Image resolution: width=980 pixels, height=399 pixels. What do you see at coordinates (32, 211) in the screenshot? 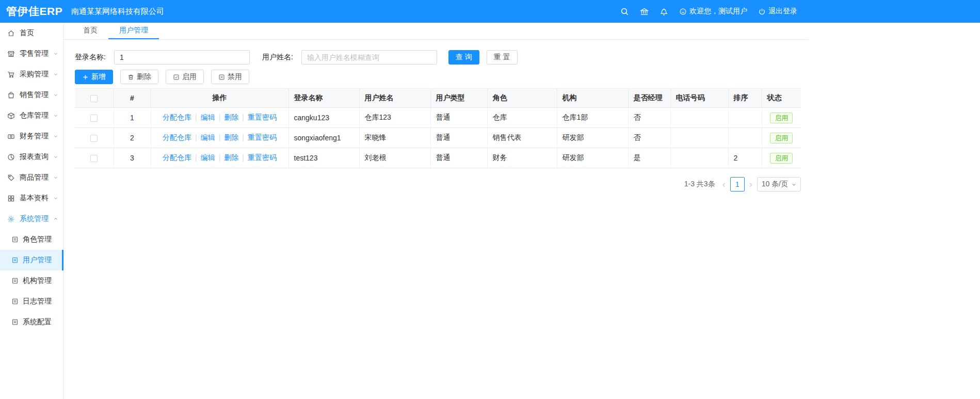
I see `sidebar: 首页 零售管理 采购管理 销售管理` at bounding box center [32, 211].